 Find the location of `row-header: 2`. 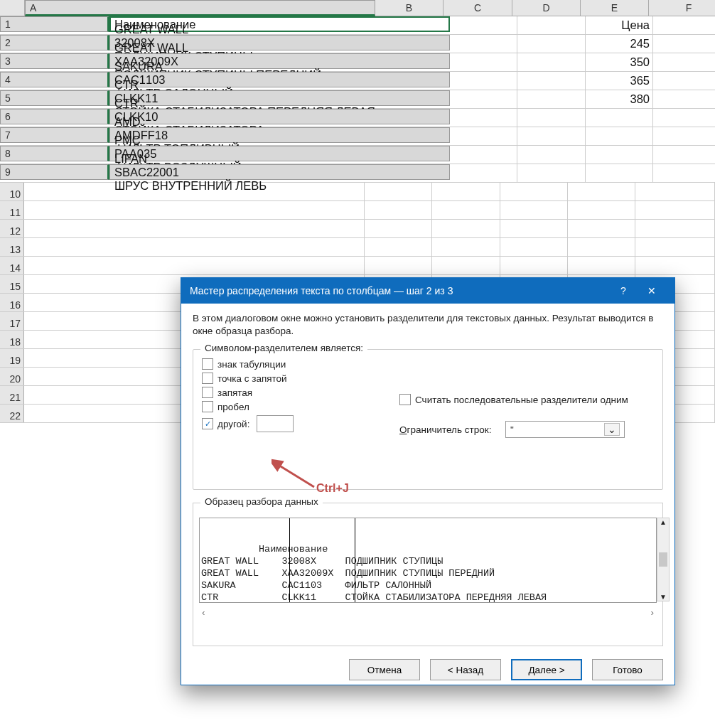

row-header: 2 is located at coordinates (55, 43).